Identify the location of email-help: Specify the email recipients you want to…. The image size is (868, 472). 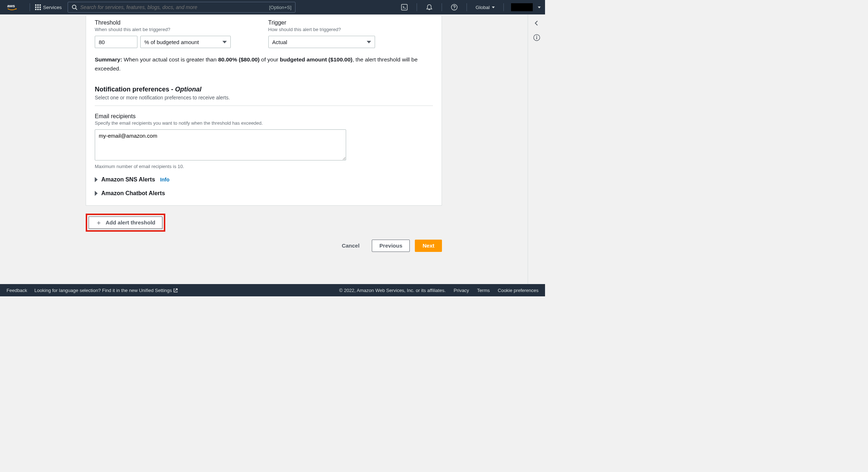
(264, 123).